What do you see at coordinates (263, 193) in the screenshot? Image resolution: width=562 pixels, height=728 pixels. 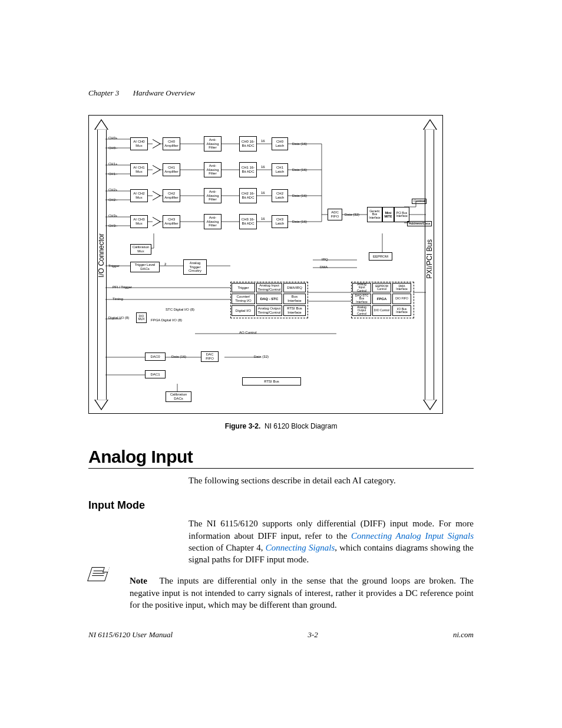 I see `ch2-bits: 16` at bounding box center [263, 193].